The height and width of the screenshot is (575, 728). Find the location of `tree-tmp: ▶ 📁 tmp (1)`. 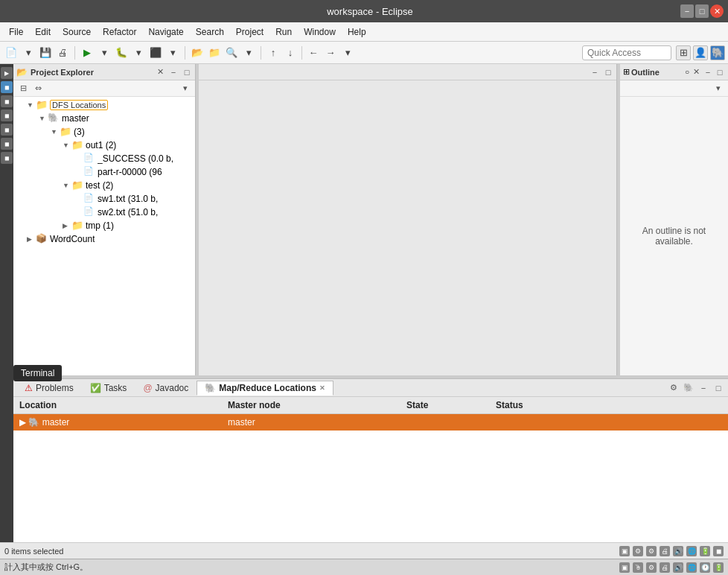

tree-tmp: ▶ 📁 tmp (1) is located at coordinates (104, 226).